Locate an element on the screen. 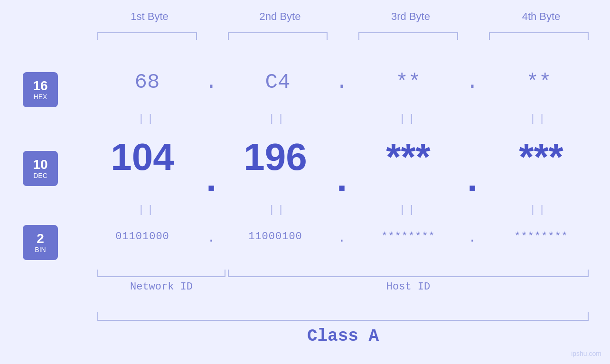 This screenshot has height=364, width=610. eq-db-3: || is located at coordinates (408, 210).